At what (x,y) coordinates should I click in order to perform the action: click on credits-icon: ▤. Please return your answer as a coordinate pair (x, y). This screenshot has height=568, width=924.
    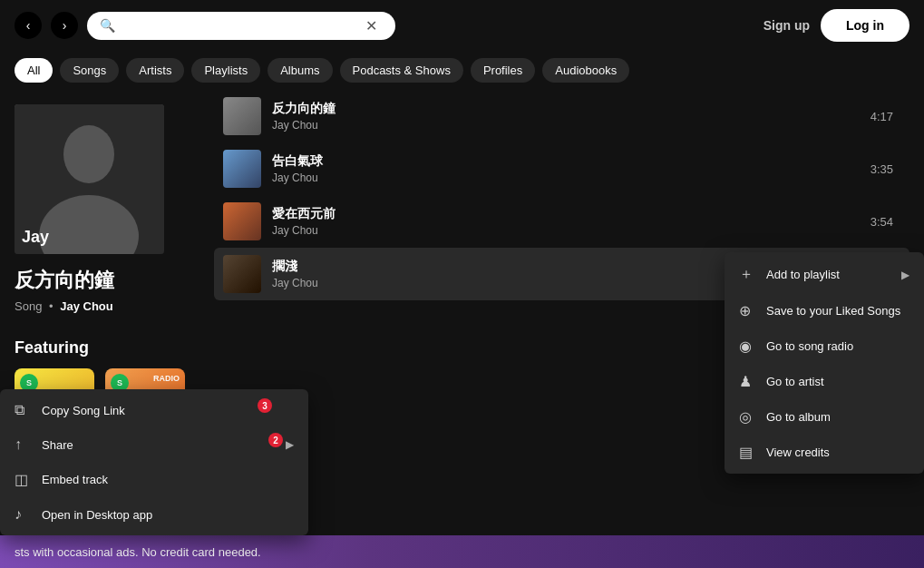
    Looking at the image, I should click on (747, 452).